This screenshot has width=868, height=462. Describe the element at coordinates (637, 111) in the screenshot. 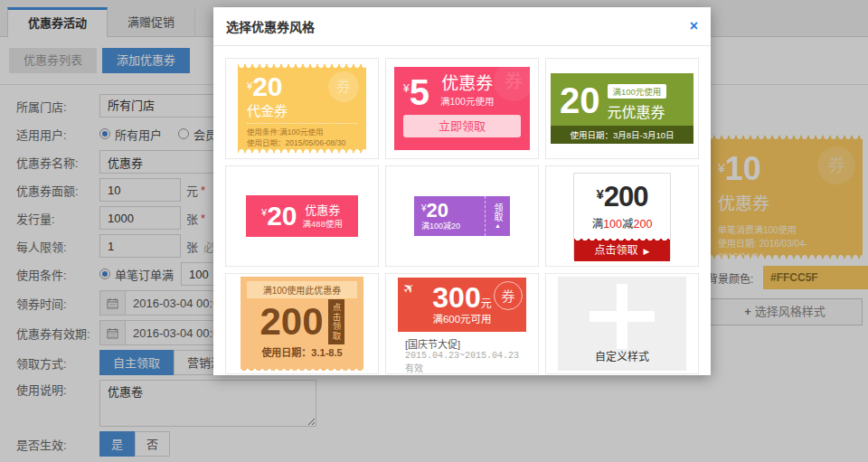

I see `coupon-title: 元优惠券` at that location.